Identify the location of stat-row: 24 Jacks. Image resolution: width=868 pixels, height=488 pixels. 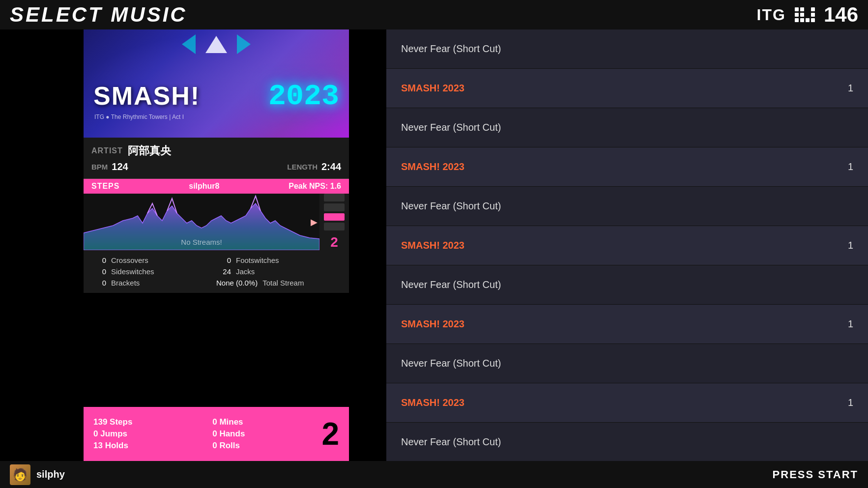
(279, 271).